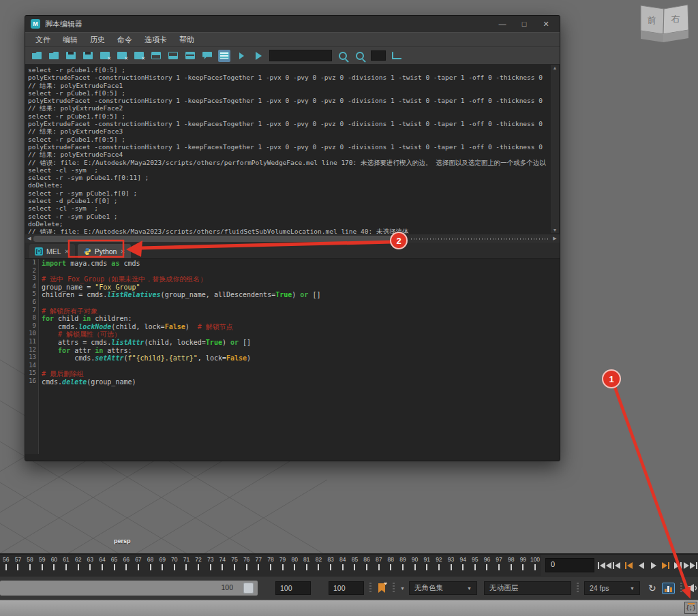  I want to click on playback-loop-icon: ↻, so click(652, 588).